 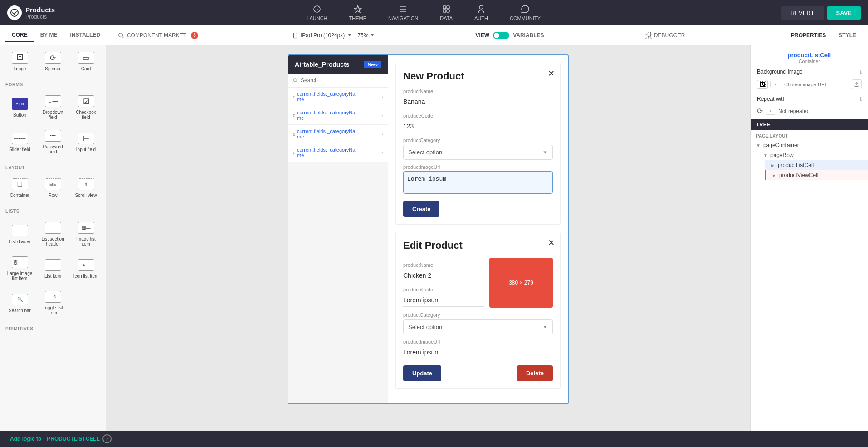 What do you see at coordinates (53, 58) in the screenshot?
I see `spinner-icon: ⟳` at bounding box center [53, 58].